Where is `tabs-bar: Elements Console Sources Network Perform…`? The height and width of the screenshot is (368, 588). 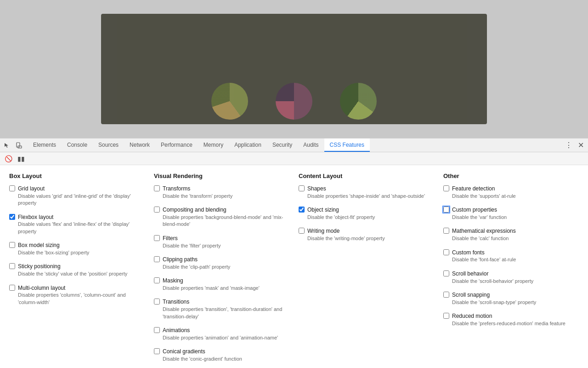 tabs-bar: Elements Console Sources Network Perform… is located at coordinates (294, 145).